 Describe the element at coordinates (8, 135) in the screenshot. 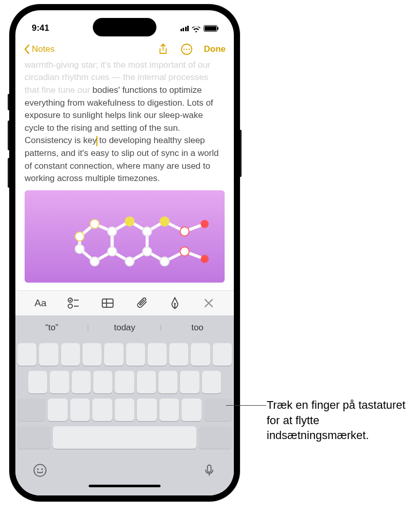

I see `volume-up-button` at that location.